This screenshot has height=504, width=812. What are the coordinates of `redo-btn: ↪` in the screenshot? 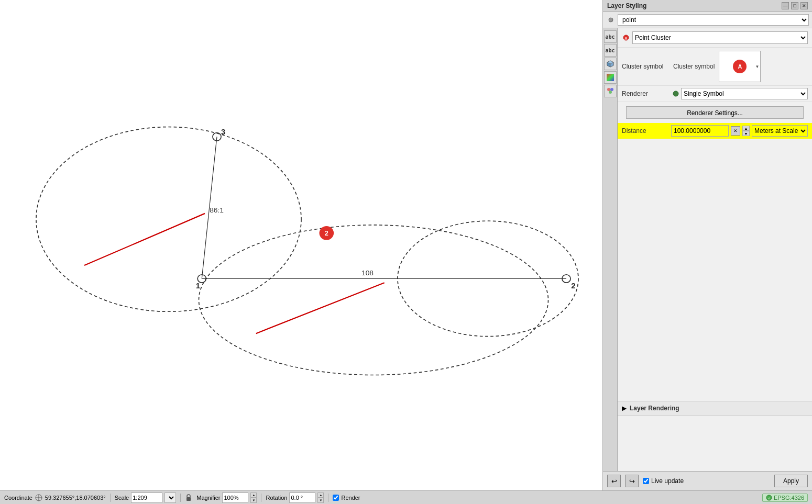 It's located at (632, 481).